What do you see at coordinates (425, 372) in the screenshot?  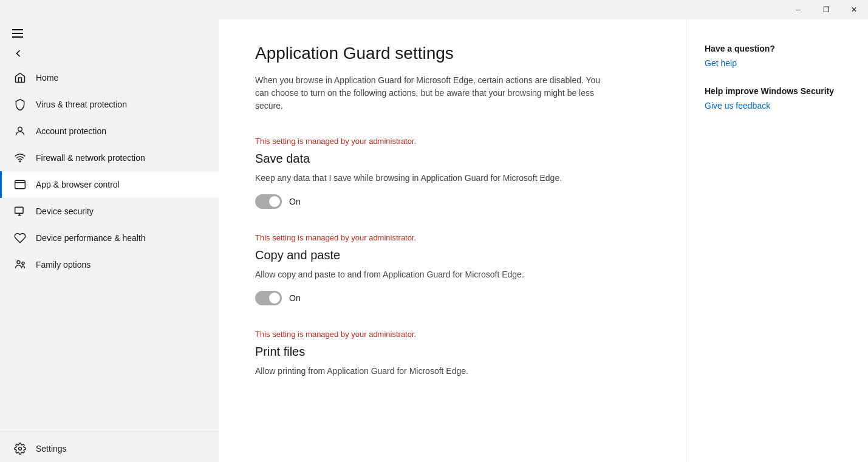 I see `print-files-description: Allow printing from Application Guard fo…` at bounding box center [425, 372].